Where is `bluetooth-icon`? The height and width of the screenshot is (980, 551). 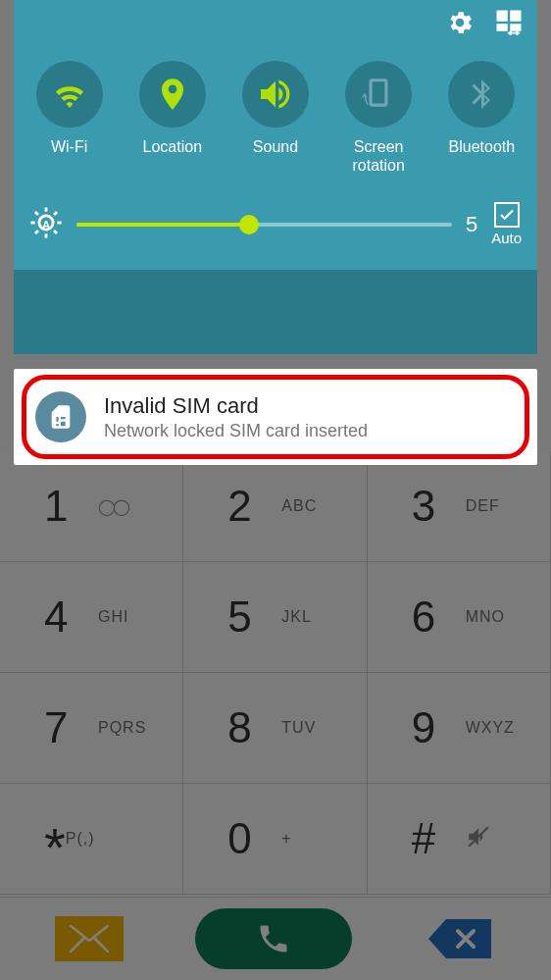
bluetooth-icon is located at coordinates (481, 94).